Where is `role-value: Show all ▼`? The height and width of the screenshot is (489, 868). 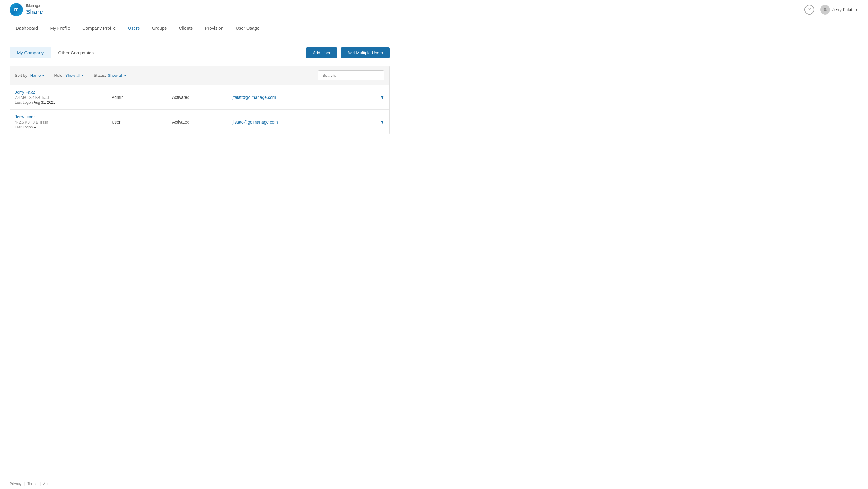
role-value: Show all ▼ is located at coordinates (75, 75).